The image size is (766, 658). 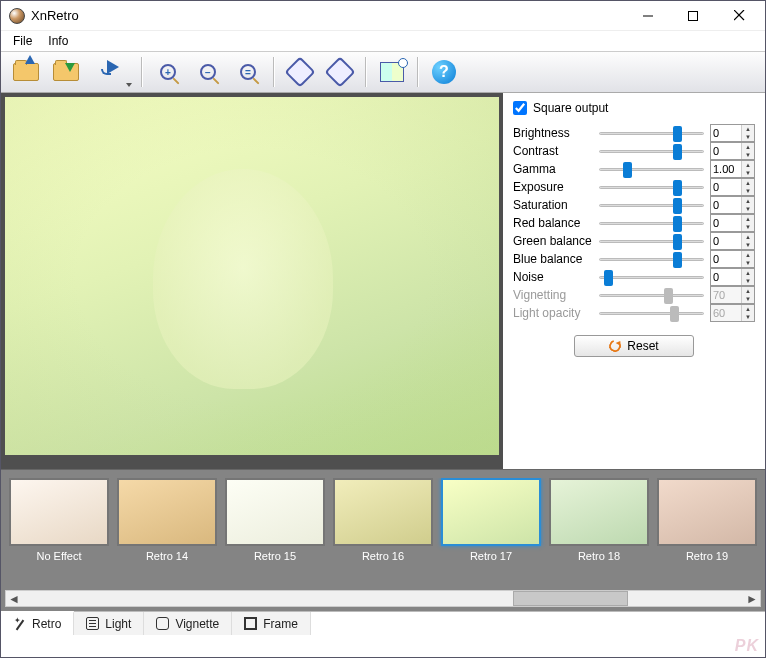 I want to click on spin-blue_balance: ▲▼, so click(x=732, y=259).